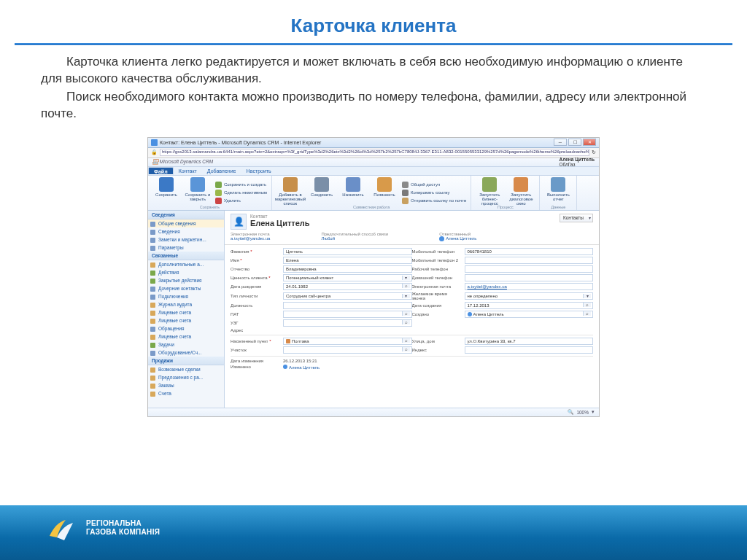 Image resolution: width=747 pixels, height=560 pixels. I want to click on btn-copy-link: Копировать ссылку, so click(434, 192).